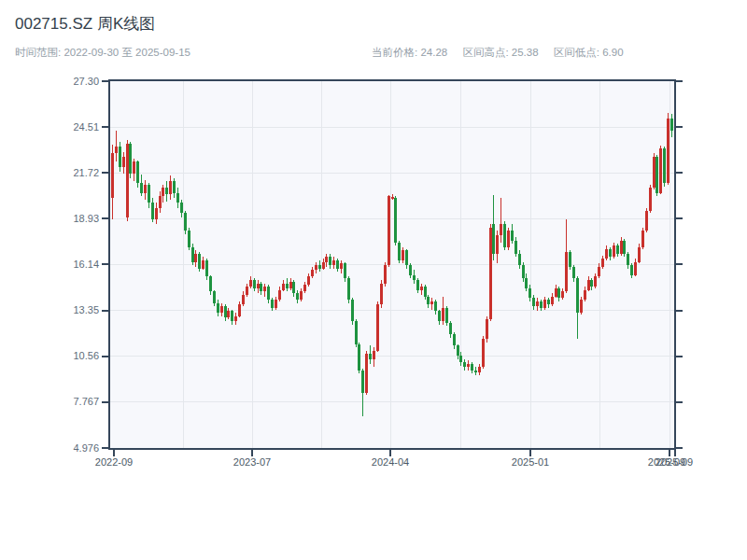  Describe the element at coordinates (409, 52) in the screenshot. I see `current-price-stat: 当前价格: 24.28` at that location.